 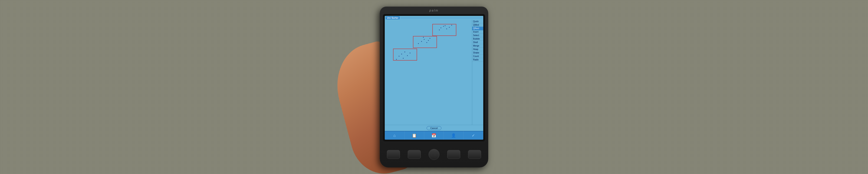 What do you see at coordinates (478, 46) in the screenshot?
I see `menu-item-merge: Merge` at bounding box center [478, 46].